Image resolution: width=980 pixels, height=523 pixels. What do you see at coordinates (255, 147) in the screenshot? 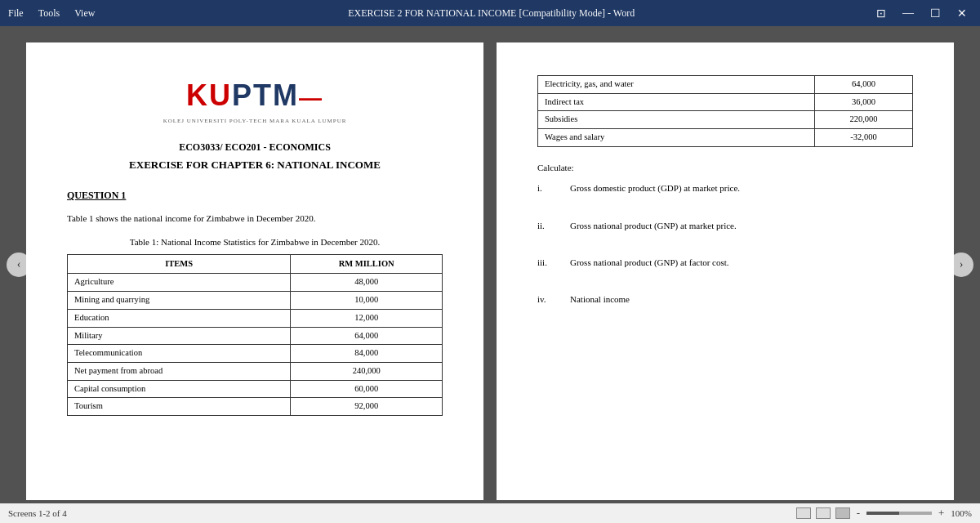
I see `course-title: ECO3033/ ECO201 - ECONOMICS` at bounding box center [255, 147].